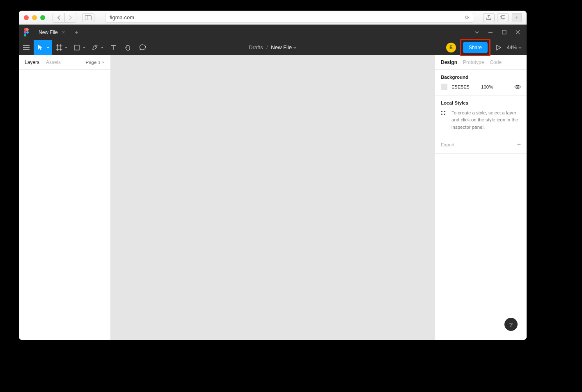 This screenshot has height=392, width=582. What do you see at coordinates (511, 325) in the screenshot?
I see `help-icon: ?` at bounding box center [511, 325].